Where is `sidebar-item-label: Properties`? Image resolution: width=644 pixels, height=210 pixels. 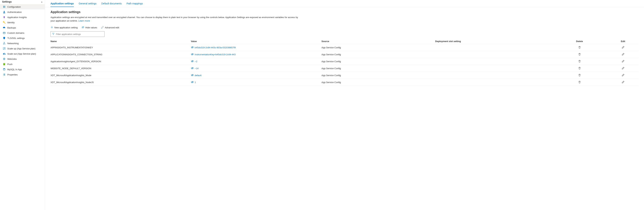 sidebar-item-label: Properties is located at coordinates (12, 75).